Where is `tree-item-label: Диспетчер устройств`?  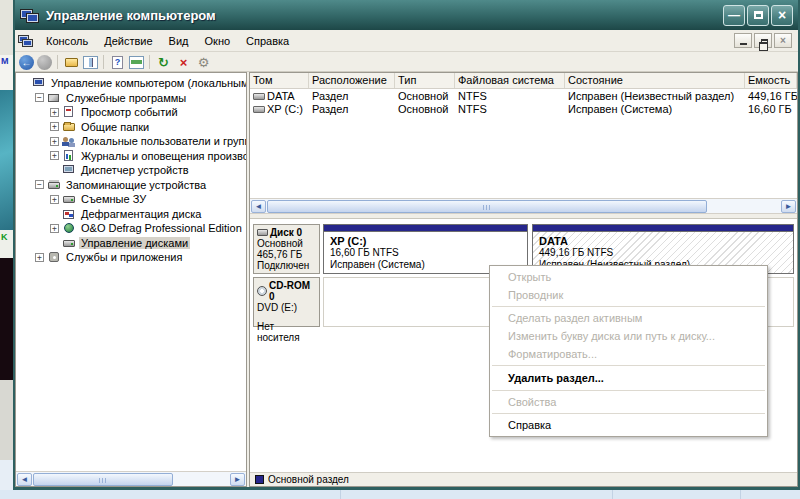
tree-item-label: Диспетчер устройств is located at coordinates (135, 170).